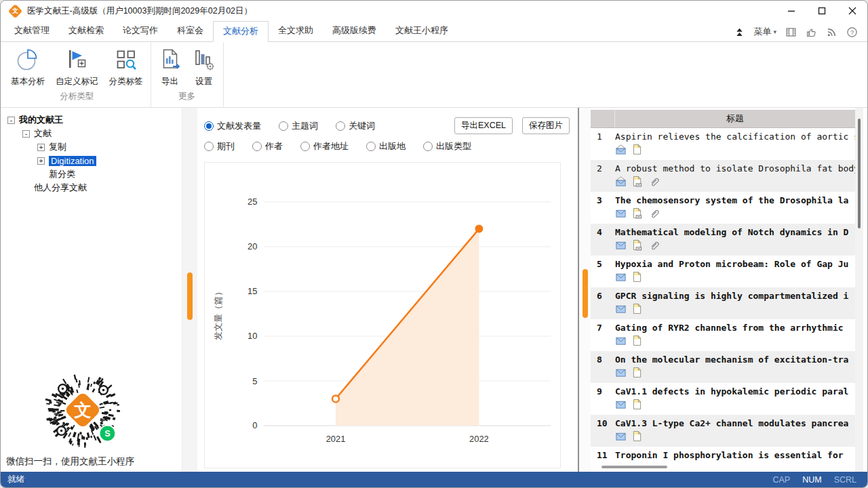  What do you see at coordinates (91, 120) in the screenshot?
I see `tree-item-my-literature-king: -我的文献王` at bounding box center [91, 120].